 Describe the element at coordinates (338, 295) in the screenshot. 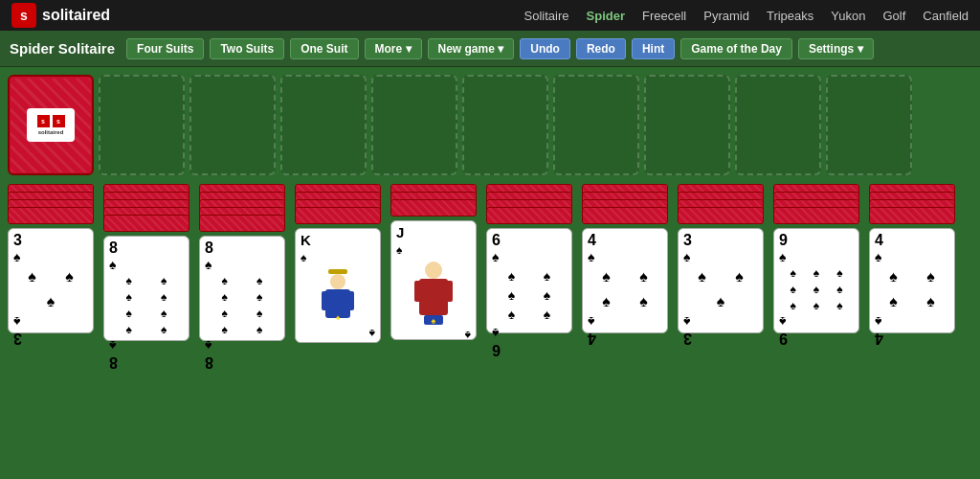

I see `king-svg: ♠` at that location.